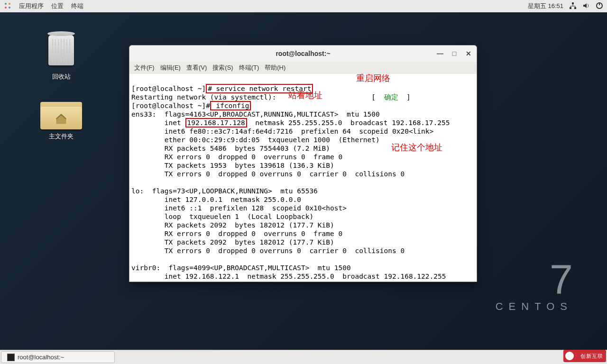 Image resolution: width=607 pixels, height=364 pixels. I want to click on terminal-task-icon, so click(11, 357).